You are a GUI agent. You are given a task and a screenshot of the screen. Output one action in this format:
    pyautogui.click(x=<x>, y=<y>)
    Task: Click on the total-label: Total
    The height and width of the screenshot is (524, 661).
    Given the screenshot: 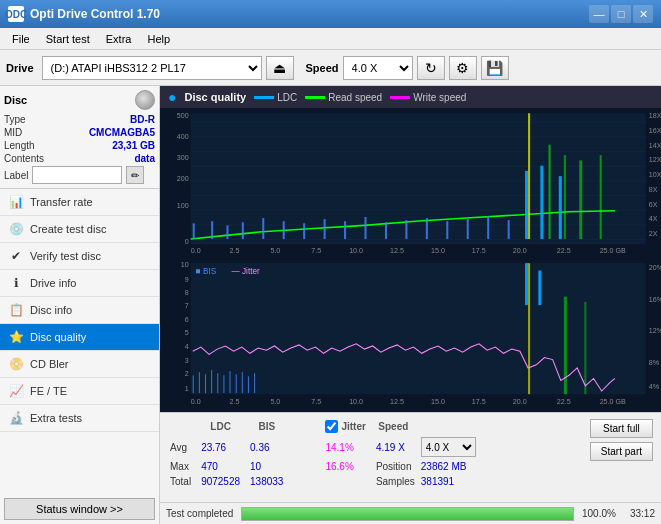 What is the action you would take?
    pyautogui.click(x=184, y=482)
    